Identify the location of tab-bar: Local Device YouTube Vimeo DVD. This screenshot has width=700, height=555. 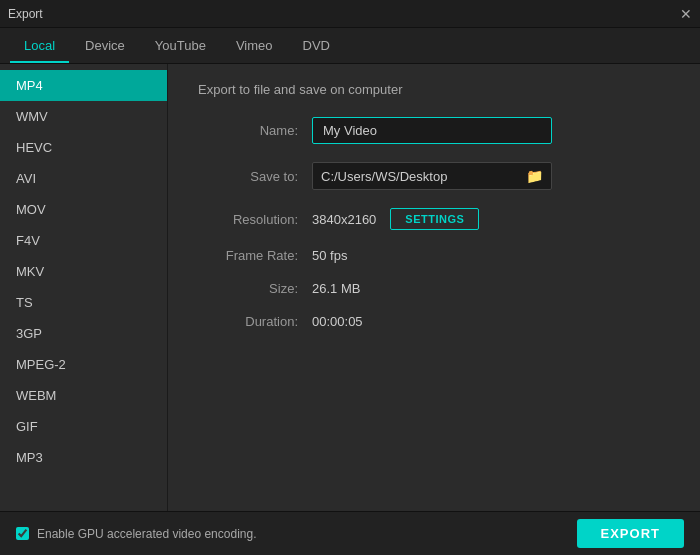
(350, 46).